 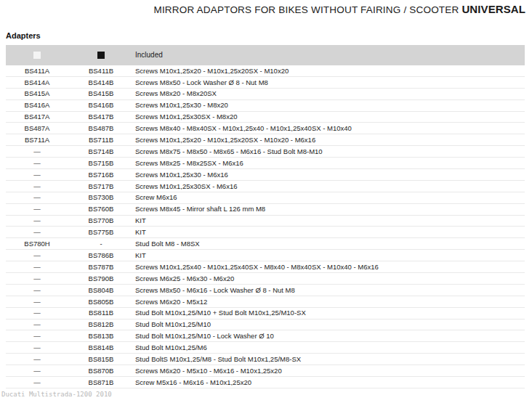 I want to click on page-title-emphasis: UNIVERSAL, so click(x=493, y=9).